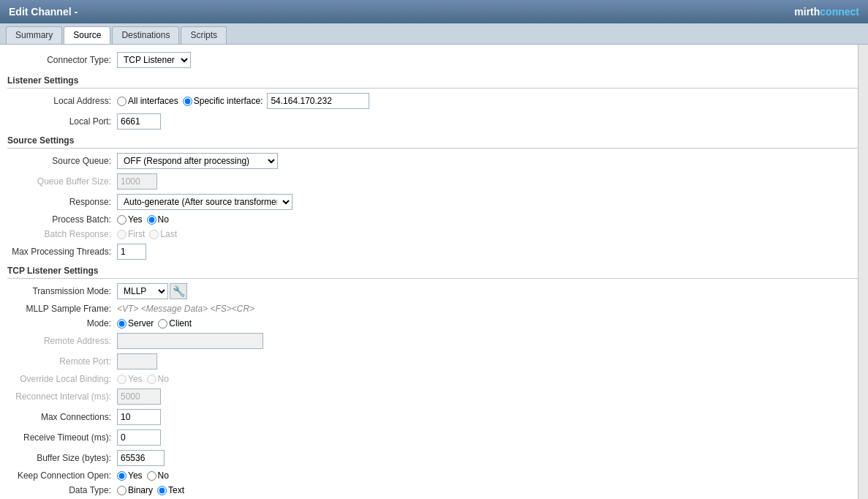 The height and width of the screenshot is (499, 868). I want to click on override-no-radio, so click(152, 379).